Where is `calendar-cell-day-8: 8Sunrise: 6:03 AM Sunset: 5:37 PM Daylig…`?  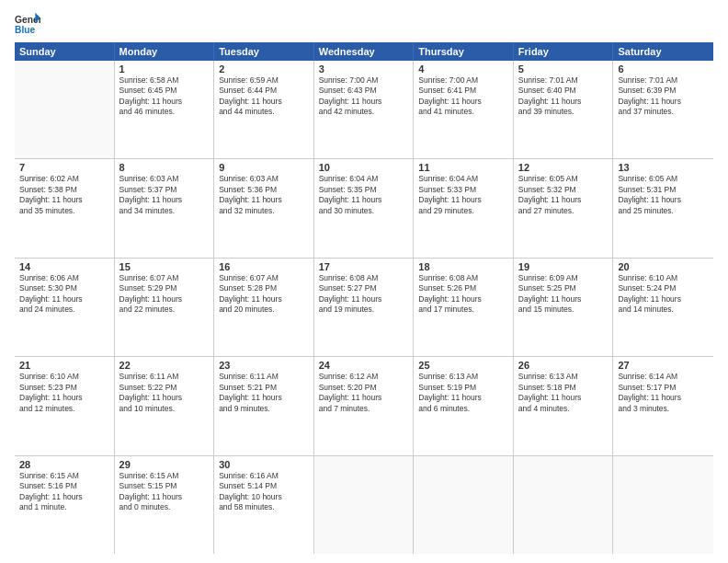
calendar-cell-day-8: 8Sunrise: 6:03 AM Sunset: 5:37 PM Daylig… is located at coordinates (165, 208).